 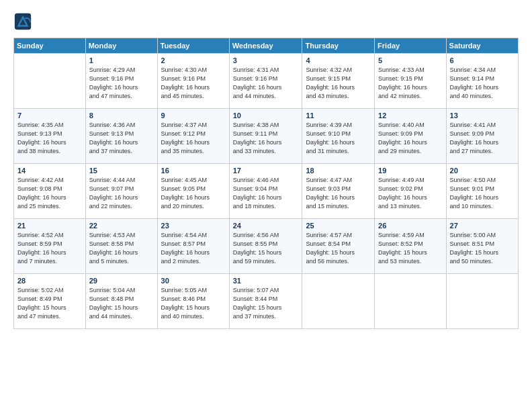 I want to click on day-info: Sunrise: 4:56 AMSunset: 8:55 PMDaylight:…, so click(x=266, y=248).